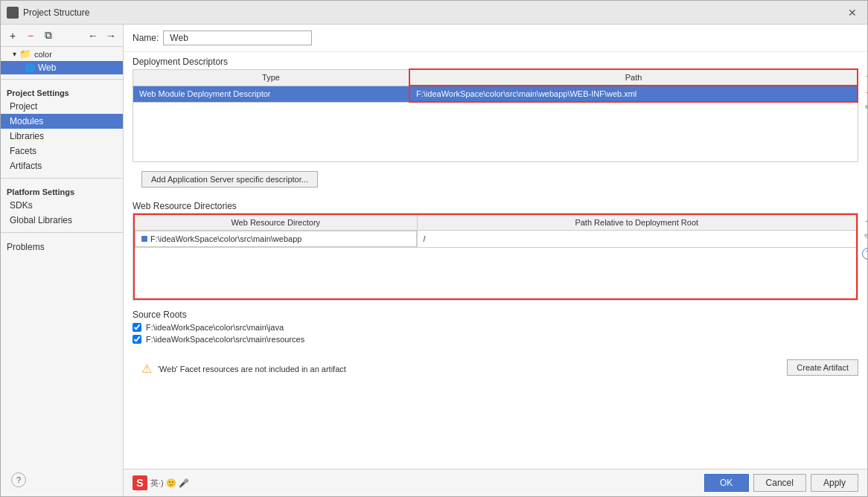 The height and width of the screenshot is (497, 868). Describe the element at coordinates (170, 484) in the screenshot. I see `brand-text: 英·) 🙂 🎤` at that location.